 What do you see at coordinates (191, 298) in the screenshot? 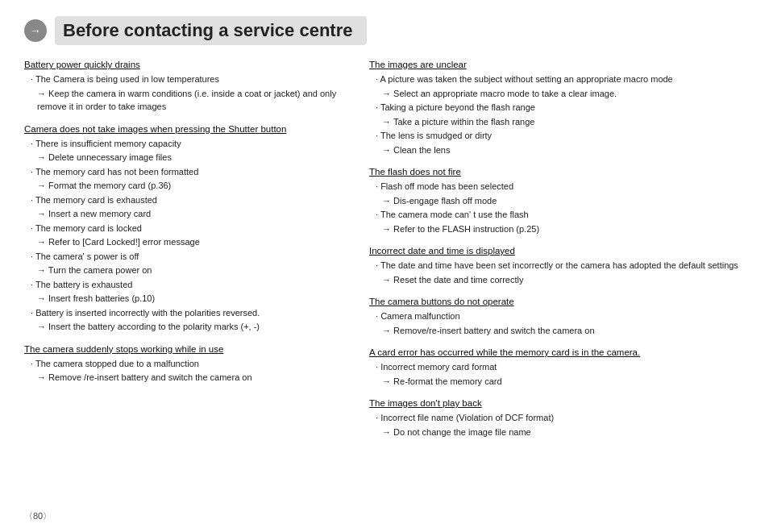
I see `item-camera-no-take-11: Insert fresh batteries (p.10)` at bounding box center [191, 298].